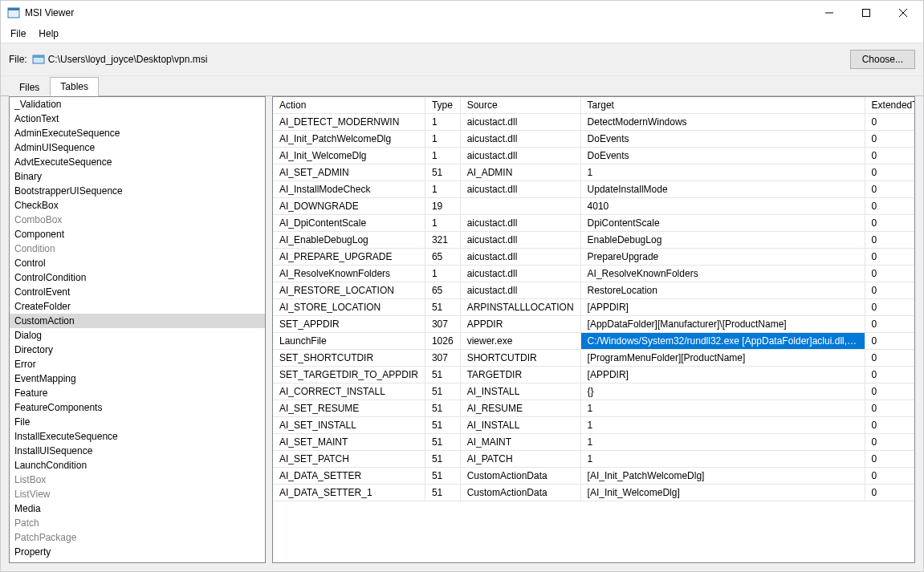 The width and height of the screenshot is (924, 572). What do you see at coordinates (348, 425) in the screenshot?
I see `table-cell: AI_SET_INSTALL` at bounding box center [348, 425].